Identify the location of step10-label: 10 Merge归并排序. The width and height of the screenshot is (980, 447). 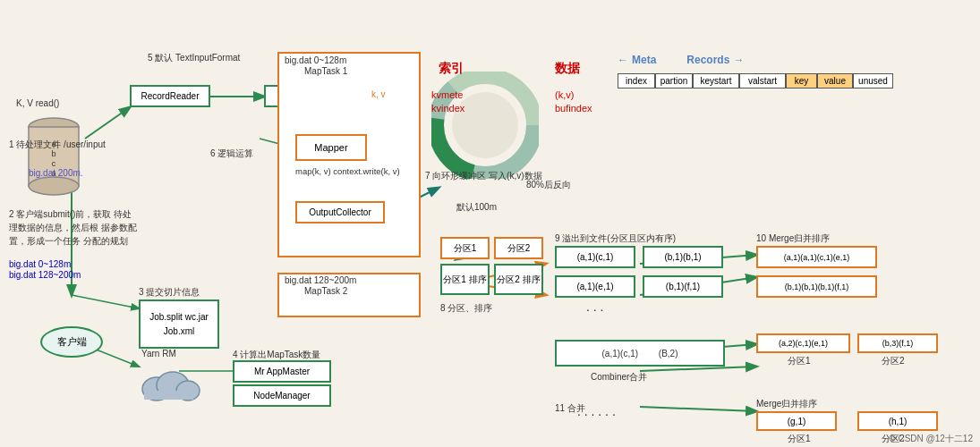
(793, 239).